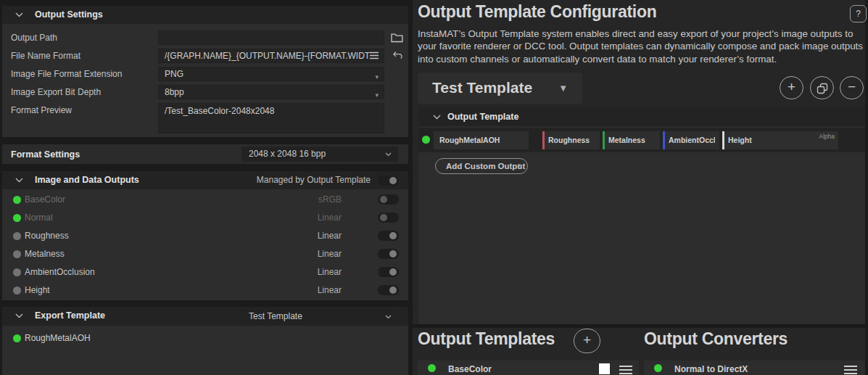 This screenshot has width=868, height=375. I want to click on image-file-format-extension-select: PNG ▾, so click(271, 74).